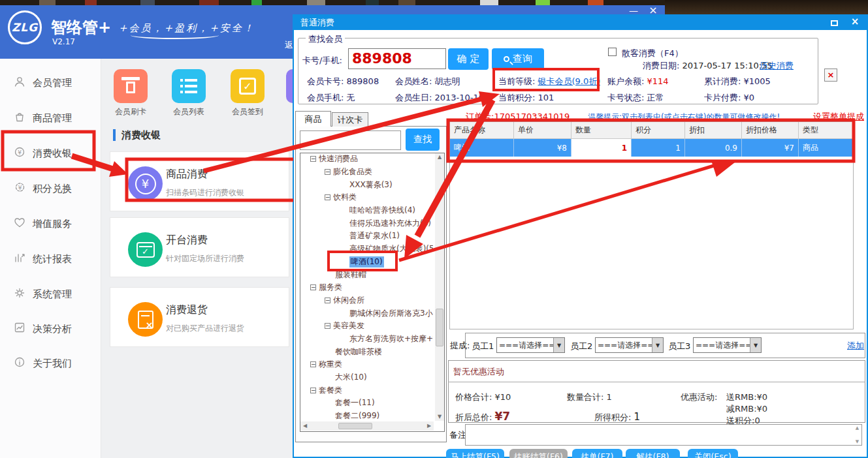 Image resolution: width=868 pixels, height=458 pixels. I want to click on app-version: V2.17, so click(64, 42).